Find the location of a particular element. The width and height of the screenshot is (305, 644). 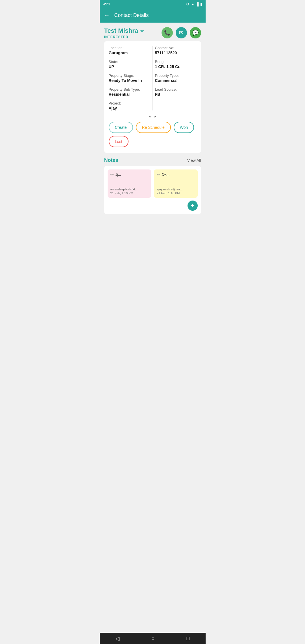

details-left-col: Location: Gurugram State: UP Property St… is located at coordinates (130, 78).